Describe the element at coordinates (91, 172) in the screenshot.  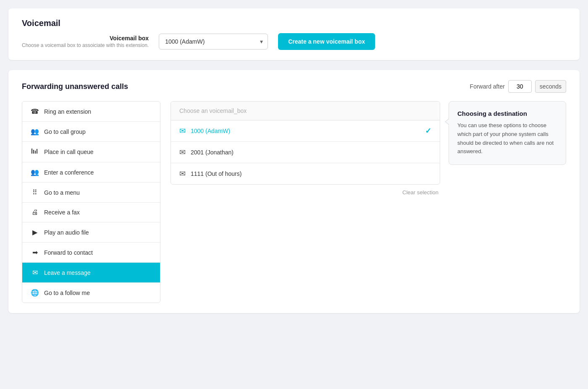
I see `menu-item-conference: 👥 Enter a conference` at that location.